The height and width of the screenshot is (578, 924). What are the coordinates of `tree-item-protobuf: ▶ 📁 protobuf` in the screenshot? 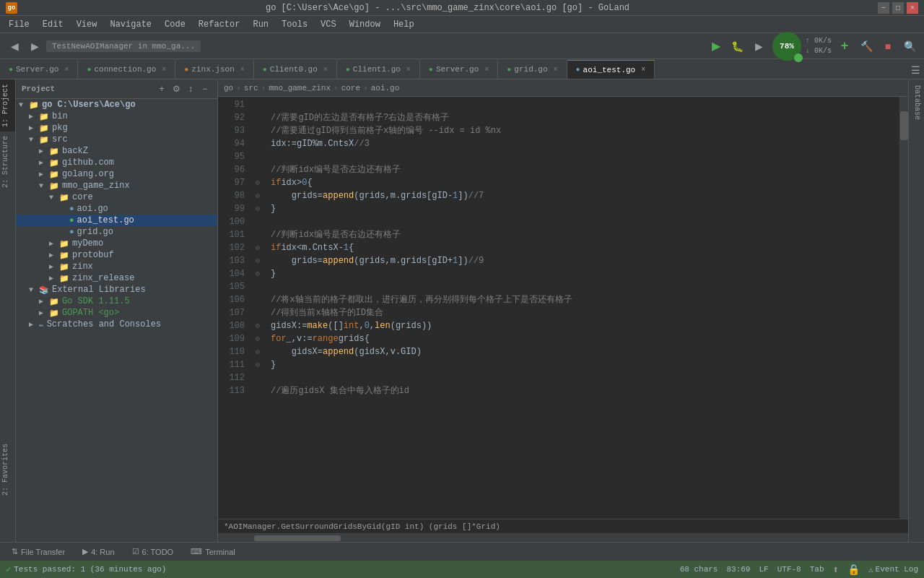 It's located at (117, 255).